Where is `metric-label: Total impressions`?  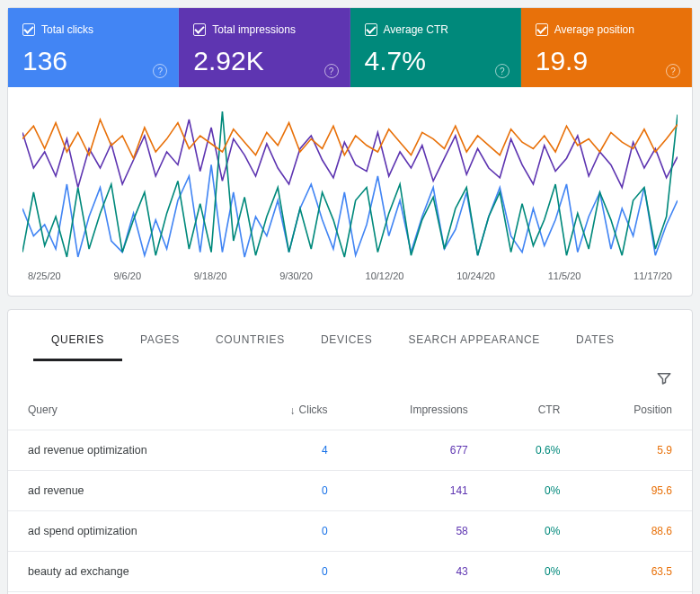
metric-label: Total impressions is located at coordinates (253, 30).